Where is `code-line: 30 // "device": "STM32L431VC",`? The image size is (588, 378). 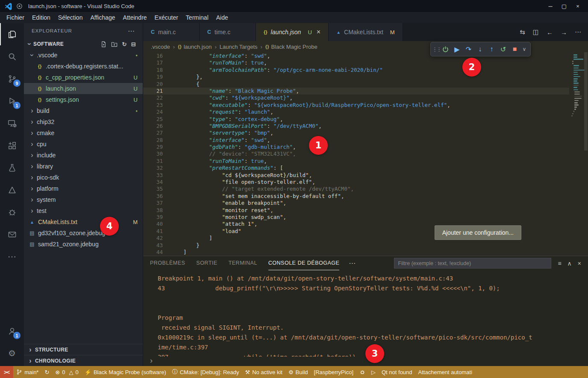
code-line: 30 // "device": "STM32L431VC", is located at coordinates (356, 154).